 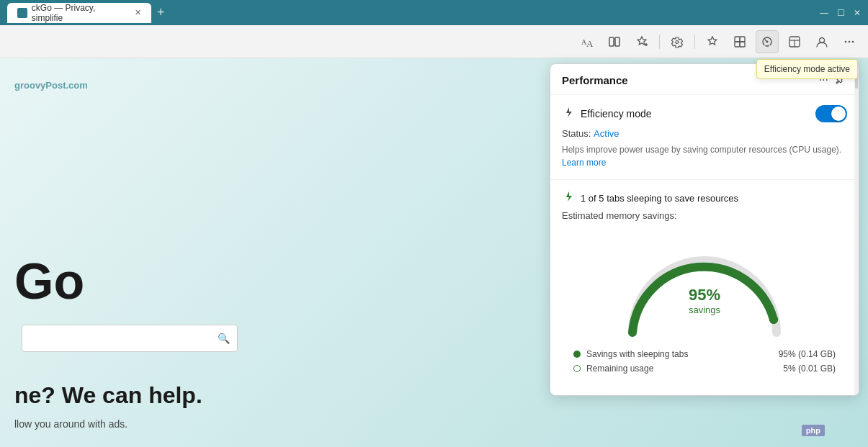 What do you see at coordinates (583, 163) in the screenshot?
I see `learn-more-link: Learn more` at bounding box center [583, 163].